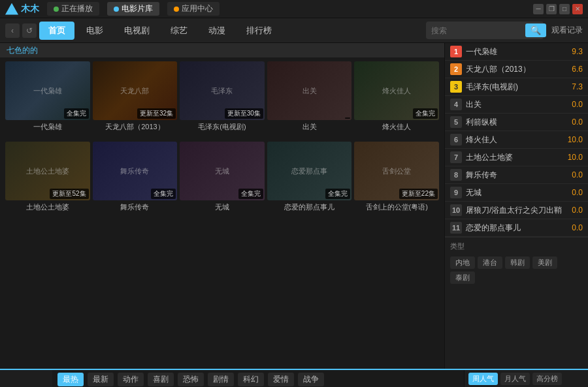 This screenshot has width=588, height=387. Describe the element at coordinates (135, 171) in the screenshot. I see `movie-thumb-7: 舞乐传奇 全集完` at that location.